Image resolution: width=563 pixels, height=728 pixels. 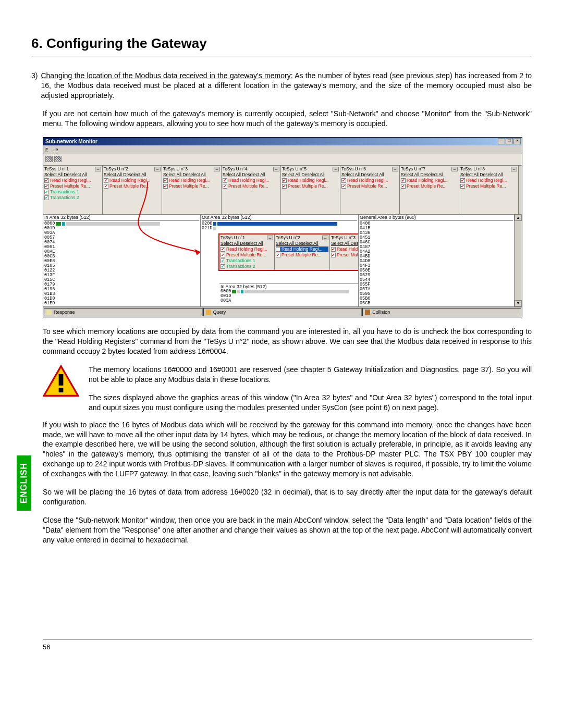 What do you see at coordinates (283, 160) in the screenshot?
I see `toolbar` at bounding box center [283, 160].